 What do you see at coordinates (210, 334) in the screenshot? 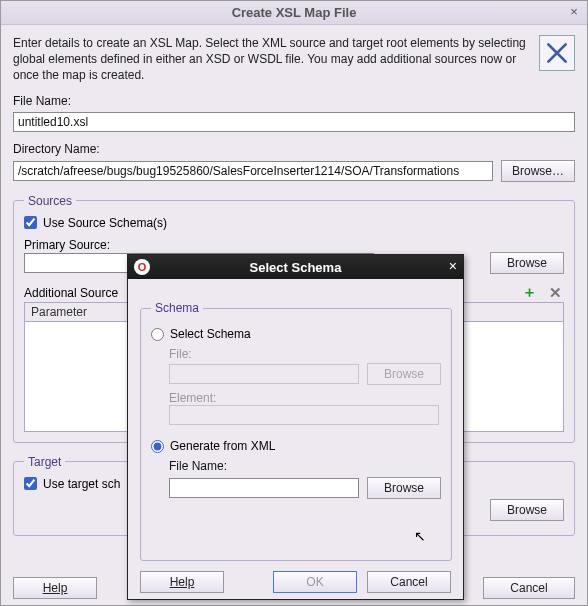
I see `select-schema-label: Select Schema` at bounding box center [210, 334].